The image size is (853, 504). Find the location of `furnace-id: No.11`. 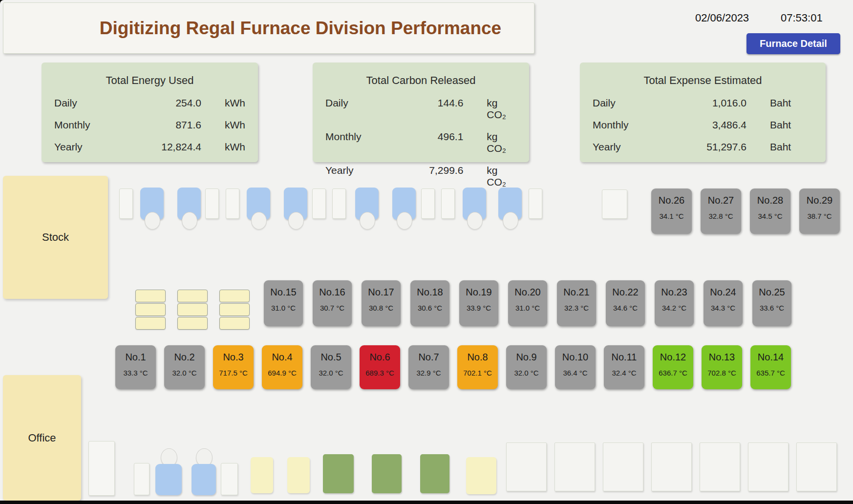

furnace-id: No.11 is located at coordinates (624, 357).